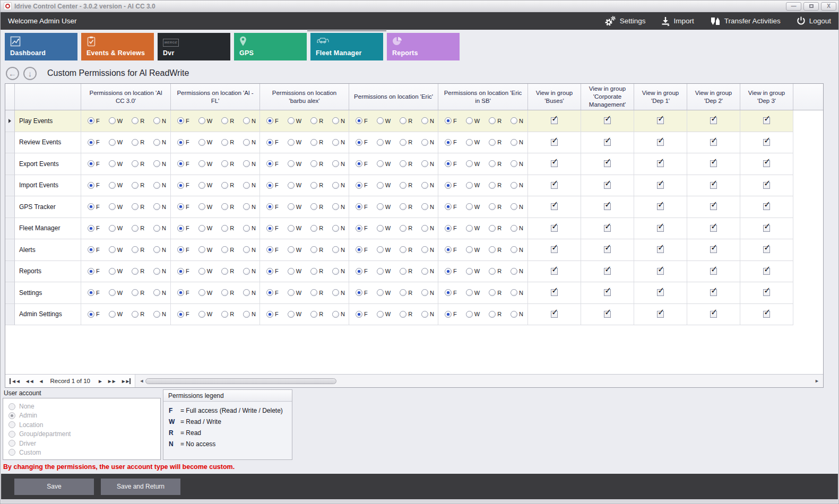  What do you see at coordinates (661, 97) in the screenshot?
I see `column-header-group: View in group 'Dep 1'` at bounding box center [661, 97].